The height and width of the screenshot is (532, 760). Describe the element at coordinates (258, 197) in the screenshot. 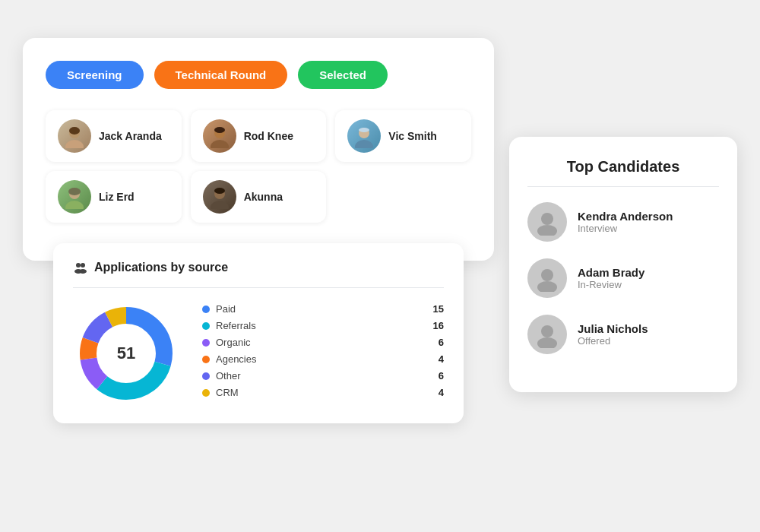

I see `candidate-card-akunna: Akunna` at that location.